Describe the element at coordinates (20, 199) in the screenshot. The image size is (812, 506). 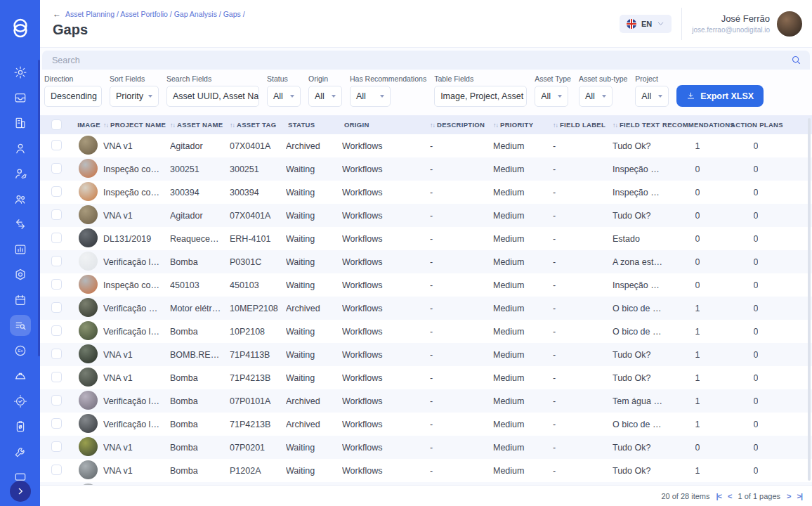
I see `users-group-icon` at that location.